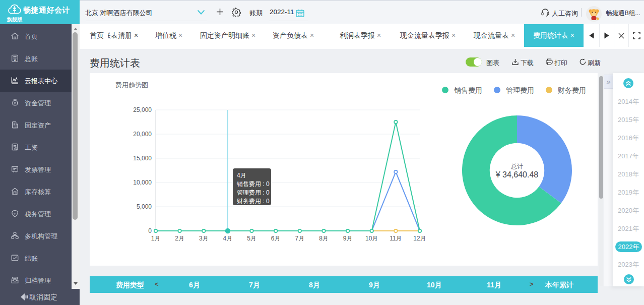  What do you see at coordinates (156, 238) in the screenshot?
I see `svg-text: 1月` at bounding box center [156, 238].